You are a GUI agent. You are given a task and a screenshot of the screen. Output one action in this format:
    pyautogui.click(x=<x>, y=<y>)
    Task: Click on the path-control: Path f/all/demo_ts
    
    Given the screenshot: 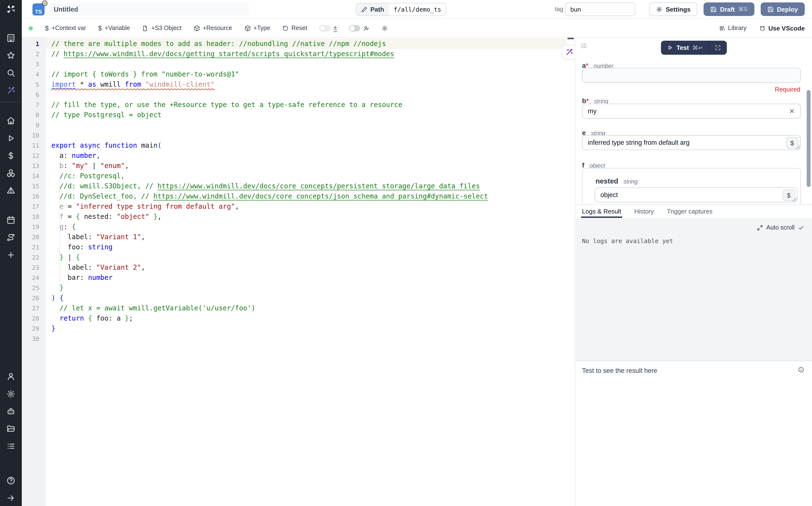 What is the action you would take?
    pyautogui.click(x=401, y=9)
    